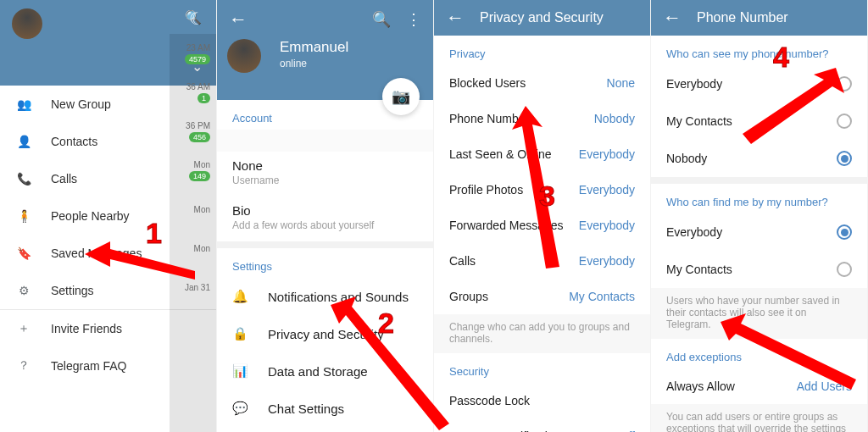 The width and height of the screenshot is (868, 432). What do you see at coordinates (542, 83) in the screenshot?
I see `privacy-row-blocked-users: Blocked UsersNone` at bounding box center [542, 83].